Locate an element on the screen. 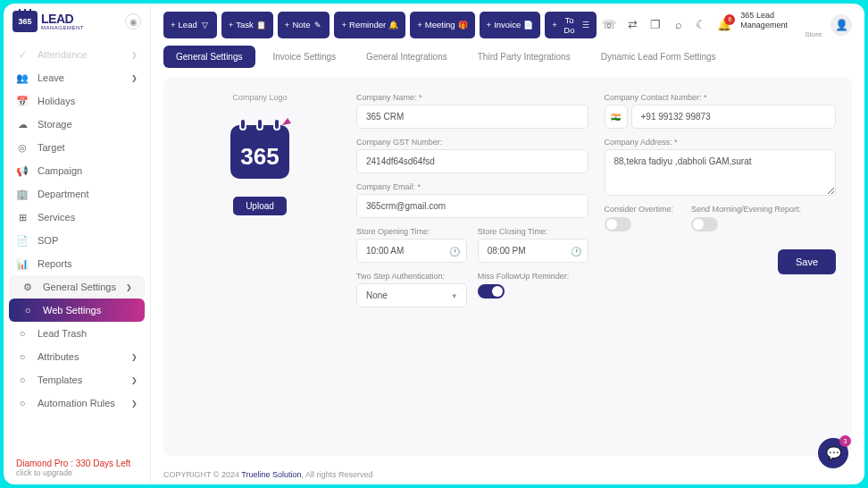  add-task-button: + Task 📋 is located at coordinates (247, 25).